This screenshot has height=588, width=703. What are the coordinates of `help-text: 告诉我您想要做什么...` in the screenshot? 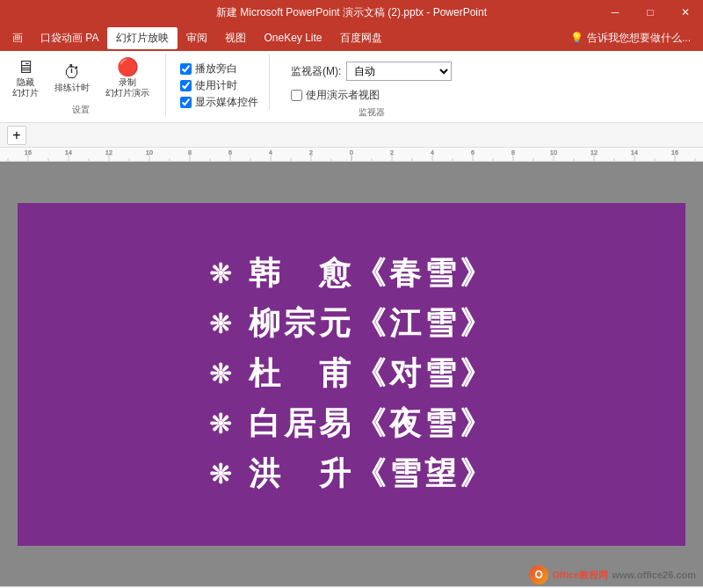 It's located at (639, 39).